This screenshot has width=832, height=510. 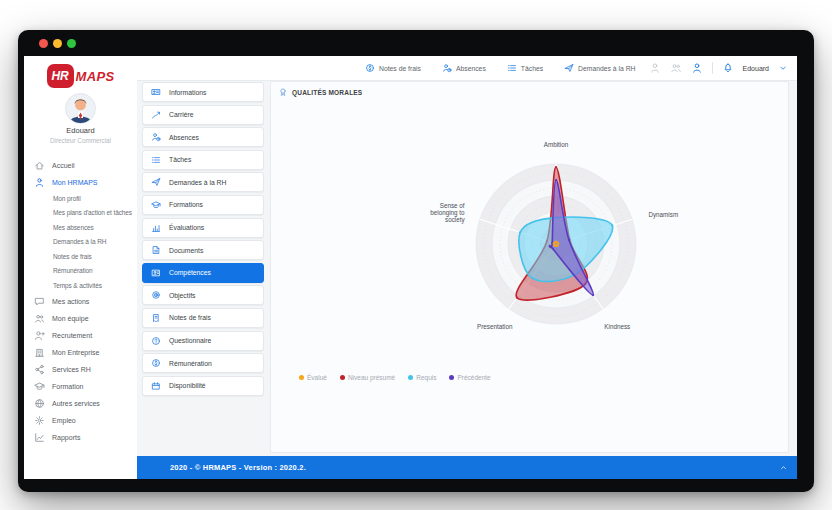 I want to click on sidebar-item-services-rh: Services RH, so click(x=80, y=370).